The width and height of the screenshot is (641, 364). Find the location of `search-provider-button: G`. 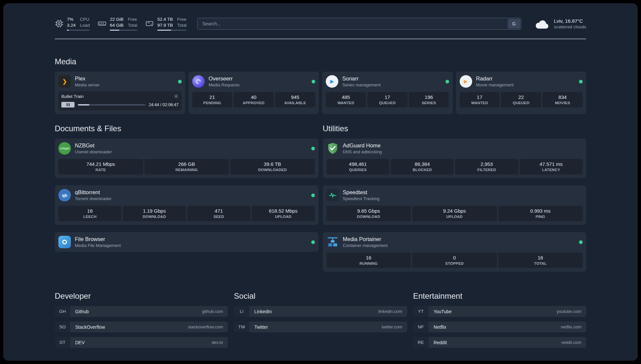

search-provider-button: G is located at coordinates (514, 24).